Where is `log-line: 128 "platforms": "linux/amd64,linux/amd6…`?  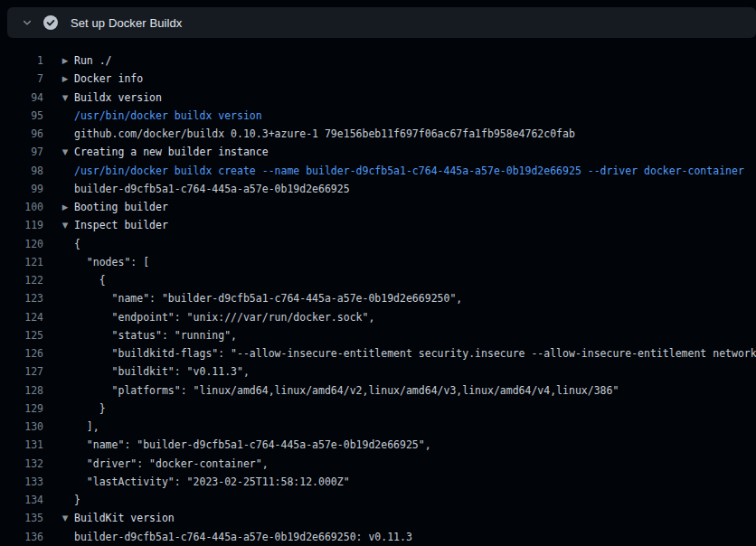 log-line: 128 "platforms": "linux/amd64,linux/amd6… is located at coordinates (378, 391).